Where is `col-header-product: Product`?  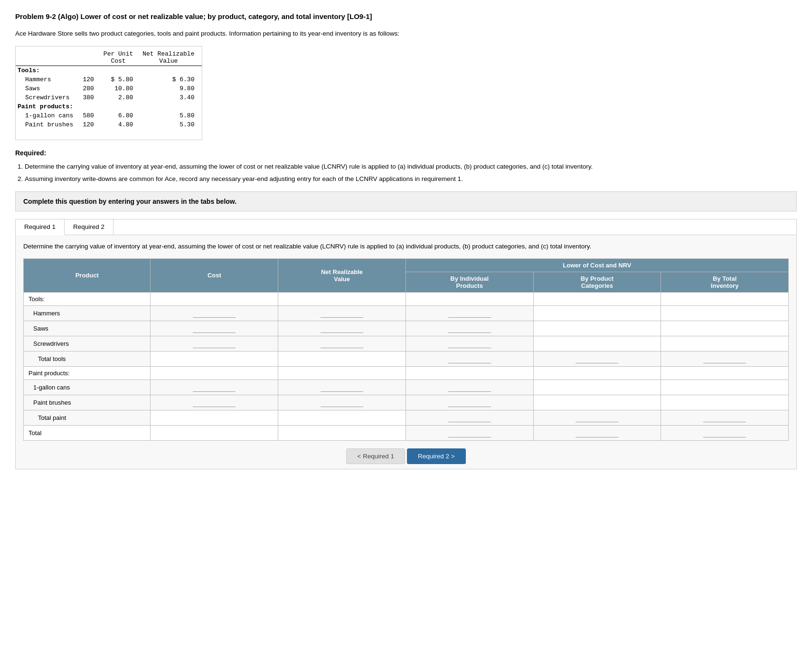 col-header-product: Product is located at coordinates (87, 276).